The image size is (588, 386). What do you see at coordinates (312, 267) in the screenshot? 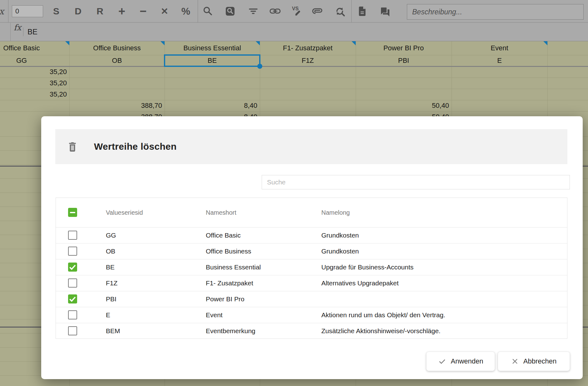
I see `table-row: BE Business Essential Upgrade für Busine…` at bounding box center [312, 267].